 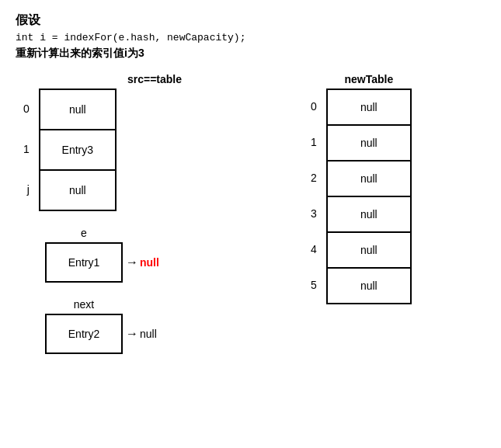 I want to click on next-arrow-area: → null, so click(x=141, y=334).